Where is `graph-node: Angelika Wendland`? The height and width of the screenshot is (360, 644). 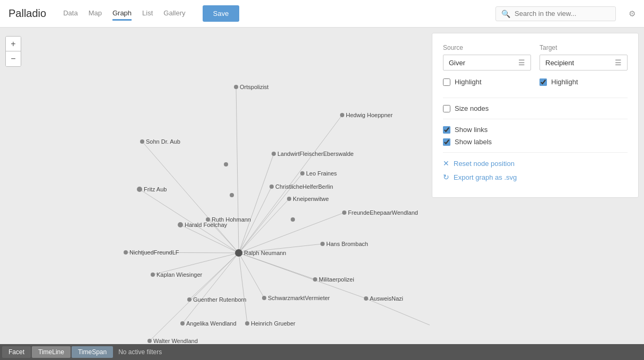
graph-node: Angelika Wendland is located at coordinates (208, 323).